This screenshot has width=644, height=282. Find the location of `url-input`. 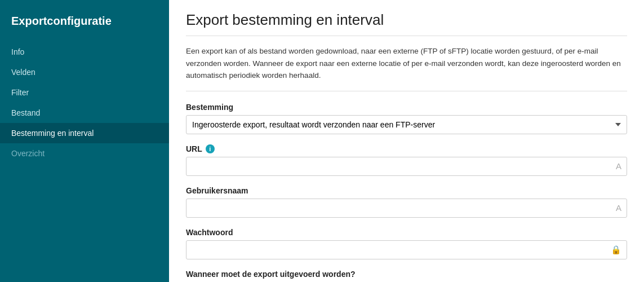

url-input is located at coordinates (407, 166).